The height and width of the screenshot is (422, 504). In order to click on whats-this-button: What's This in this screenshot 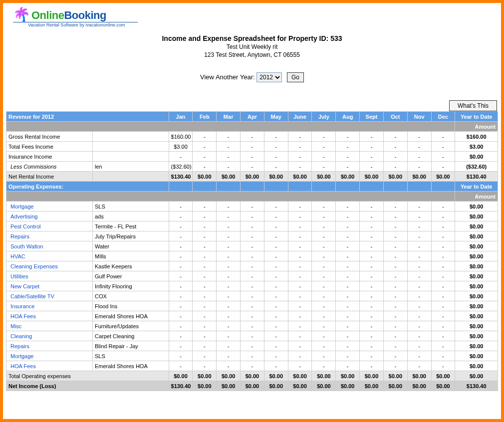, I will do `click(473, 106)`.